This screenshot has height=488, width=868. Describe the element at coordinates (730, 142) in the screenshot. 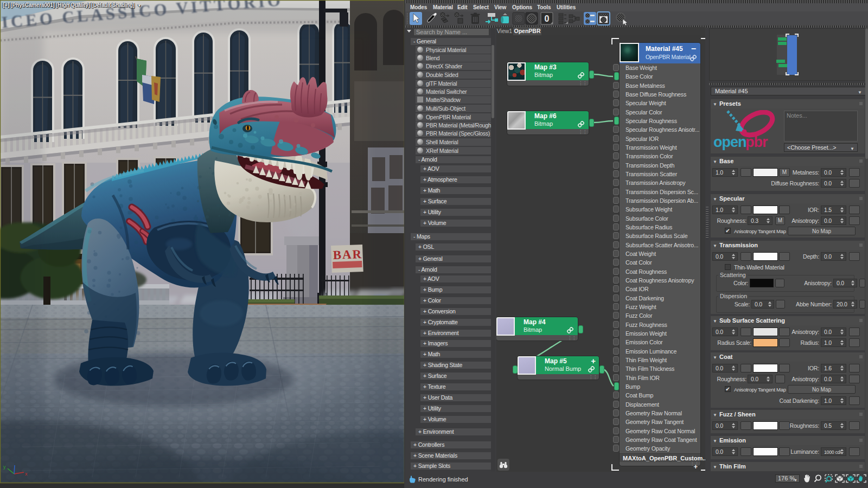

I see `svg-text: open` at that location.